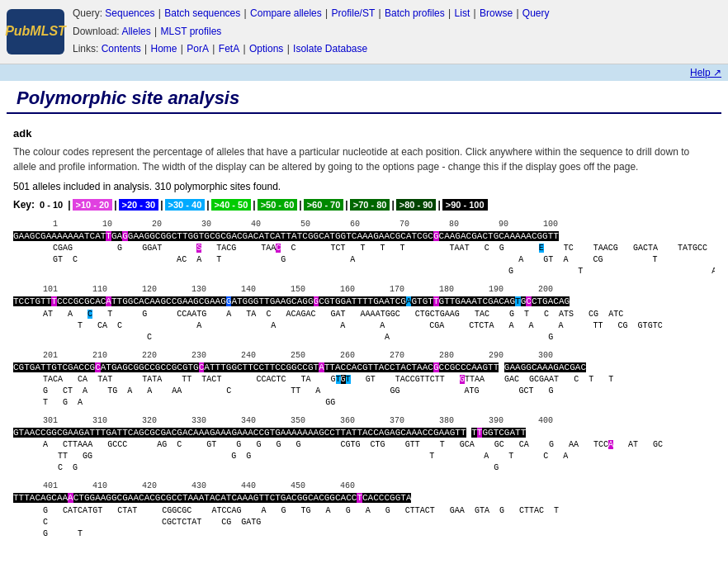 The width and height of the screenshot is (728, 573). What do you see at coordinates (364, 433) in the screenshot?
I see `main-seq-4: GTAACCGGCGAAGATTTGATTCAGCGCGACGACAAAGAAA…` at bounding box center [364, 433].